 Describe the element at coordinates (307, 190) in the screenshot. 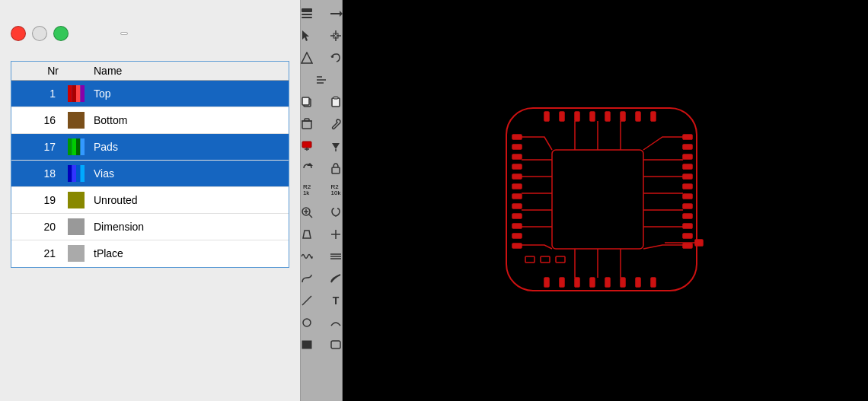

I see `r1k-icon: R21k` at that location.